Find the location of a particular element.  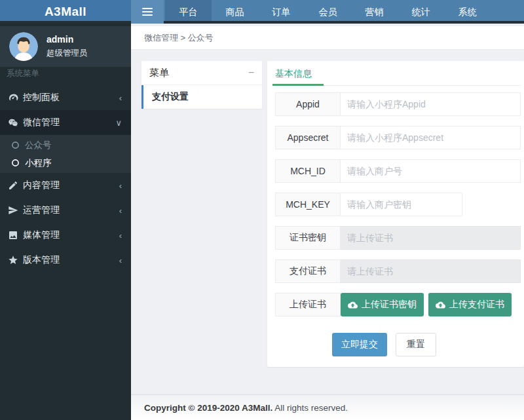

menu-panel: 菜单 − 支付设置 is located at coordinates (202, 85).